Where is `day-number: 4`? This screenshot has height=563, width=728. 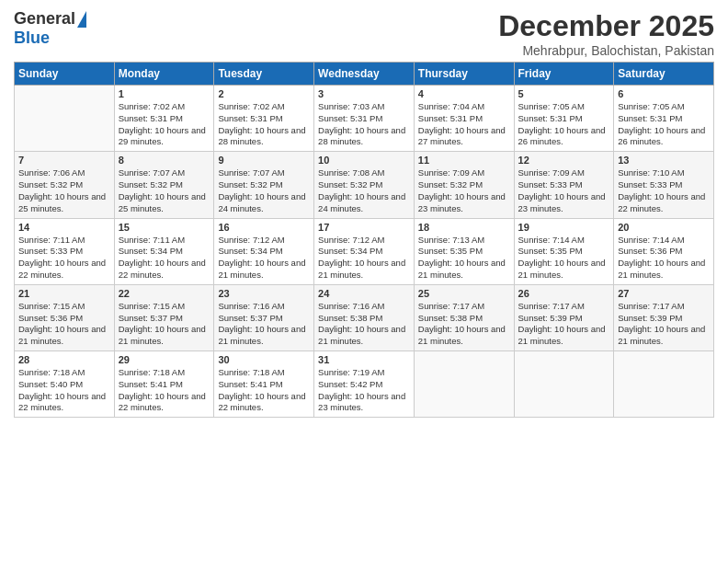
day-number: 4 is located at coordinates (464, 94).